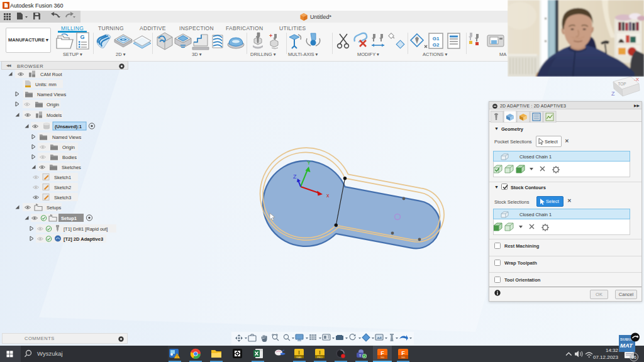  Describe the element at coordinates (46, 84) in the screenshot. I see `svg-text: Units: mm` at that location.